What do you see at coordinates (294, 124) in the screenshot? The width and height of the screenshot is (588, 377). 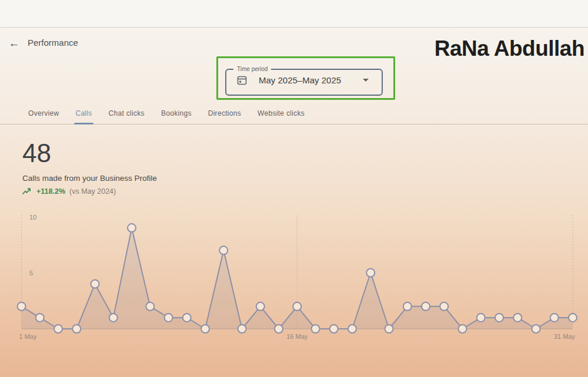 I see `tabs-divider` at bounding box center [294, 124].